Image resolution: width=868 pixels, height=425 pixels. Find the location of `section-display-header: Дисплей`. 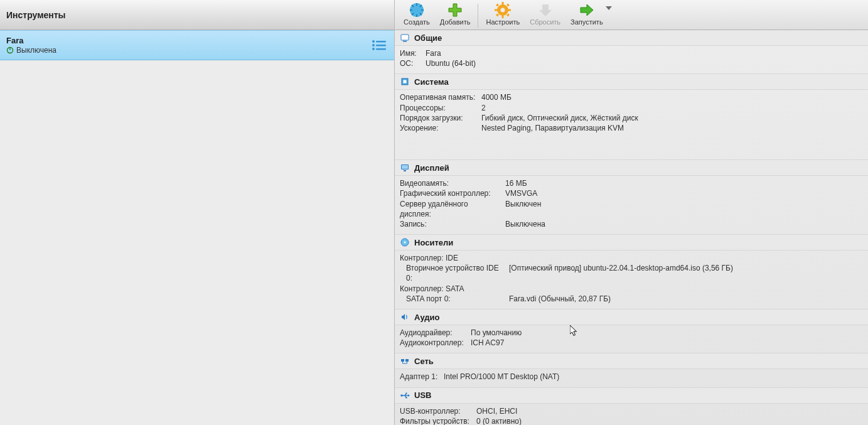

section-display-header: Дисплей is located at coordinates (631, 168).